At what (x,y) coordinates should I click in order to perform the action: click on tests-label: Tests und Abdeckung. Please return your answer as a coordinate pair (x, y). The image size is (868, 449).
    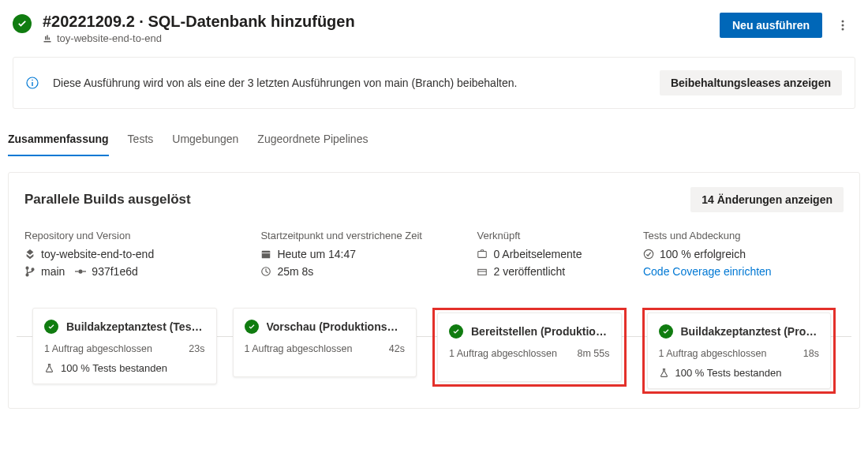
    Looking at the image, I should click on (743, 235).